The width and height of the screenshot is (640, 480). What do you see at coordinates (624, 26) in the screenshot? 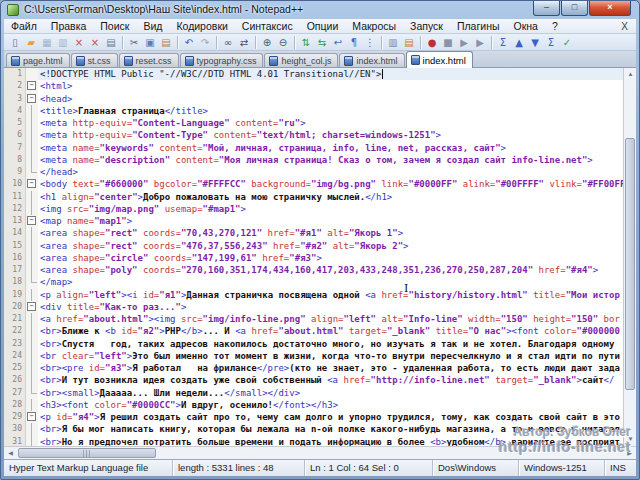
I see `document-close-x: X` at bounding box center [624, 26].